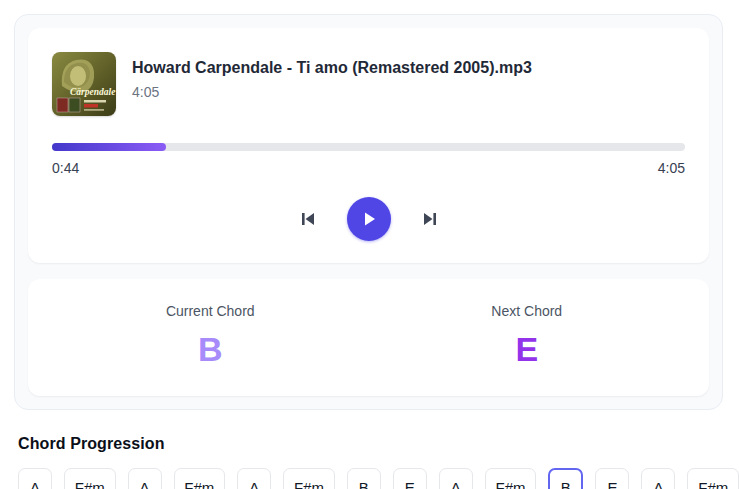 The height and width of the screenshot is (489, 739). I want to click on chord-chip-3-a: A, so click(145, 478).